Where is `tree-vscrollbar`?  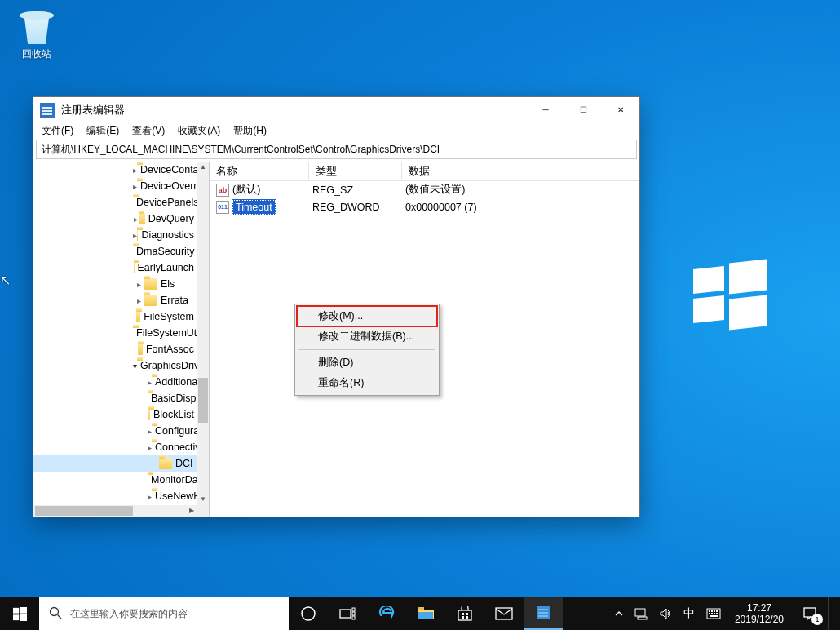 tree-vscrollbar is located at coordinates (203, 333).